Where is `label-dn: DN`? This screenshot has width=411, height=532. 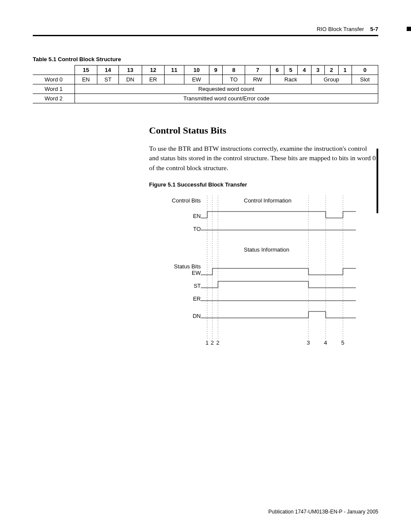
label-dn: DN is located at coordinates (186, 316).